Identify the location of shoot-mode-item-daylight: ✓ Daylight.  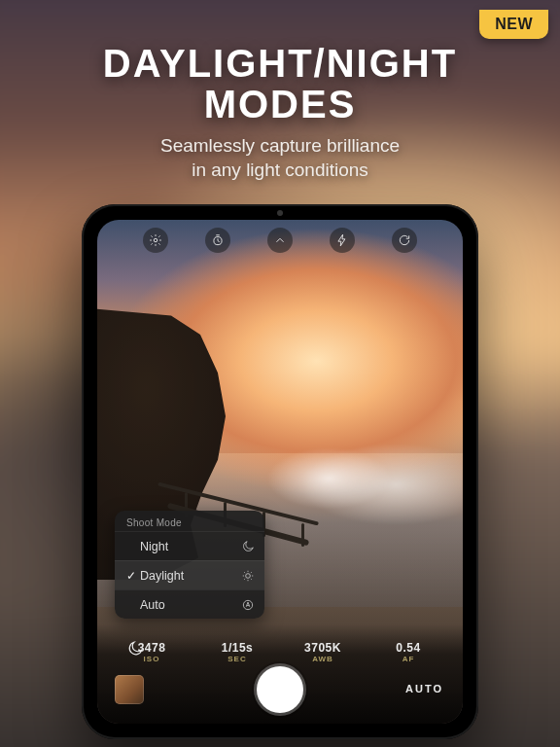
(190, 575).